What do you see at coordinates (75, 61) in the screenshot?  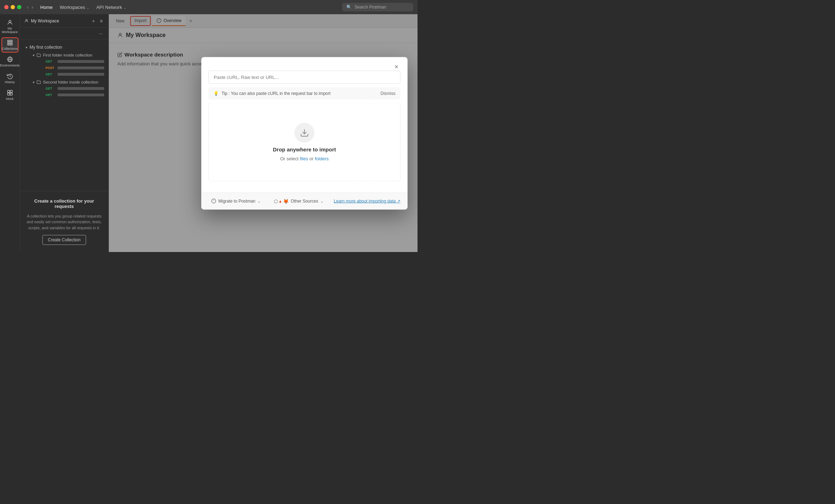 I see `request-row-get-1: GET` at bounding box center [75, 61].